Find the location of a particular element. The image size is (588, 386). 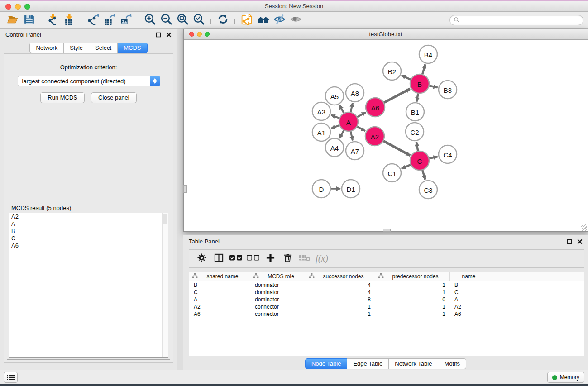

node-A: A is located at coordinates (349, 122).